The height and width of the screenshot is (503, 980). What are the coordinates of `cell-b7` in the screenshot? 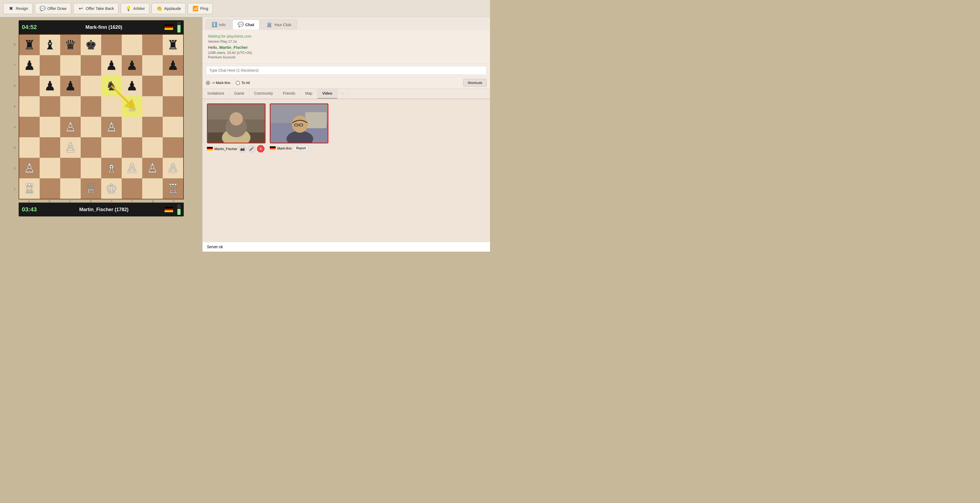 It's located at (50, 65).